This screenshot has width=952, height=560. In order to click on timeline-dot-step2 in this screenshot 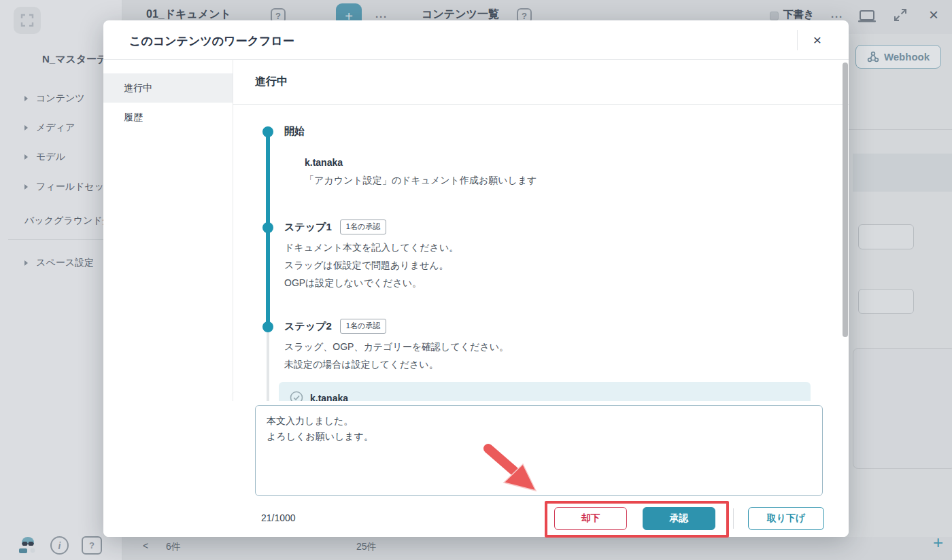, I will do `click(268, 327)`.